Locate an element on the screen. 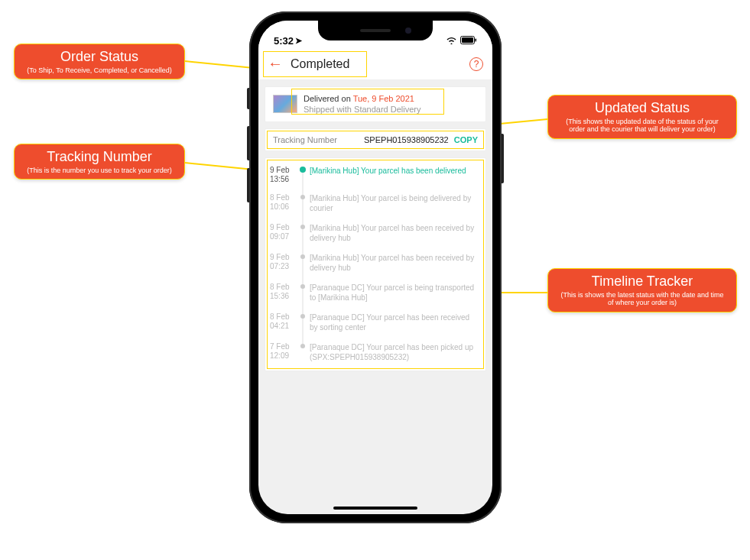 The height and width of the screenshot is (560, 750). timeline-row: 9 Feb09:07[Marikina Hub] Your parcel has… is located at coordinates (374, 234).